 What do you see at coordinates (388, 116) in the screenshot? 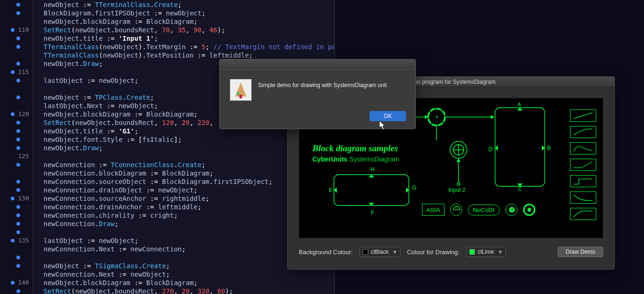
I see `ok-button: OK` at bounding box center [388, 116].